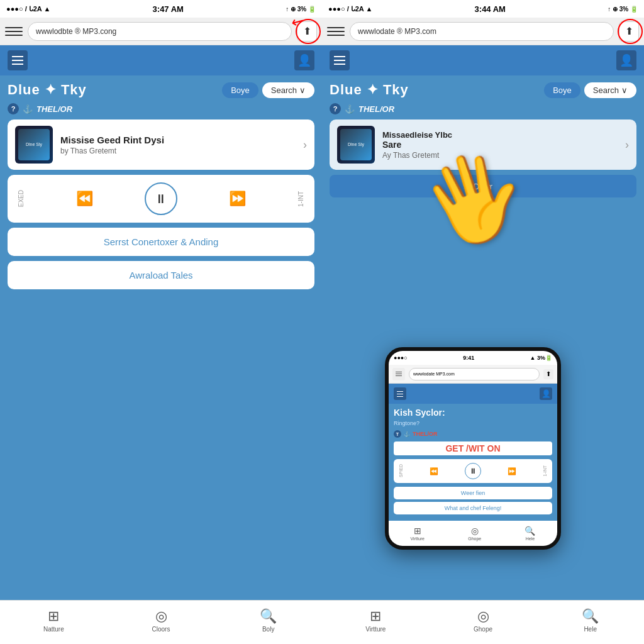 The width and height of the screenshot is (644, 644). Describe the element at coordinates (483, 90) in the screenshot. I see `right-title-row: Dlue ✦ Tky Boye Search ∨` at that location.